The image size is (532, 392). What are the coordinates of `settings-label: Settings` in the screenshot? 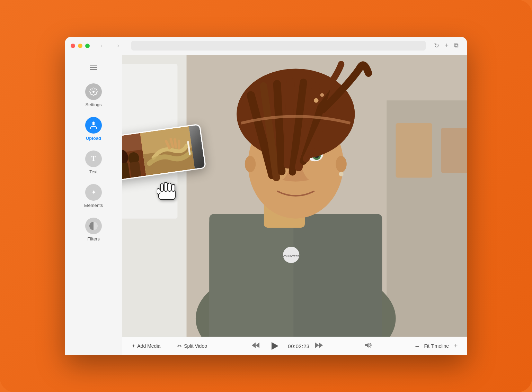 It's located at (94, 104).